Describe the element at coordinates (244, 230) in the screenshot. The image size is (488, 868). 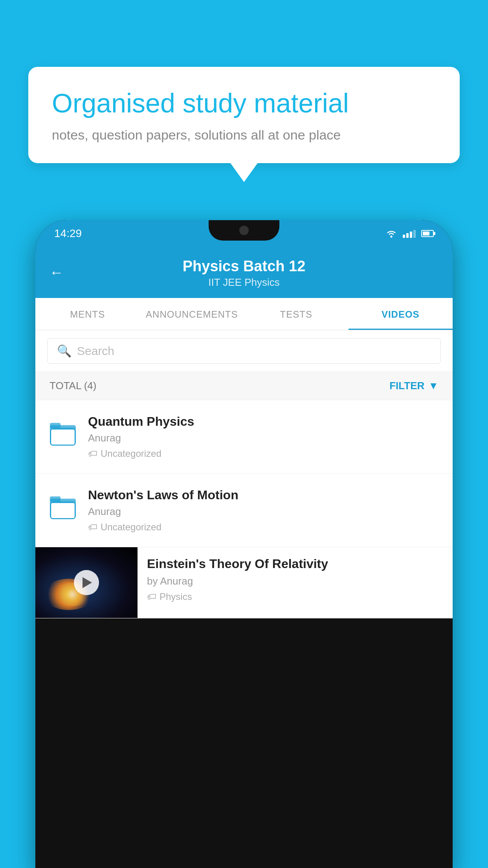
I see `notch-camera` at that location.